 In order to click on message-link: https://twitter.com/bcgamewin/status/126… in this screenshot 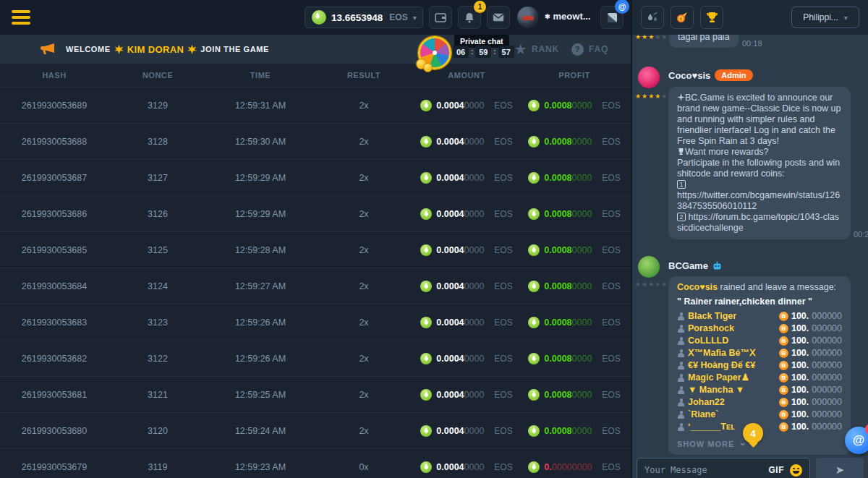, I will do `click(760, 201)`.